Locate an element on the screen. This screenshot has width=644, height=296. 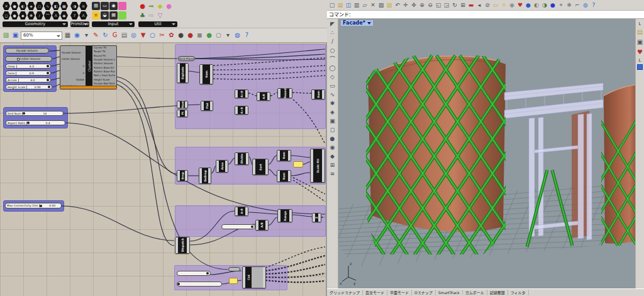
ribbon-icon: ✿ is located at coordinates (171, 35).